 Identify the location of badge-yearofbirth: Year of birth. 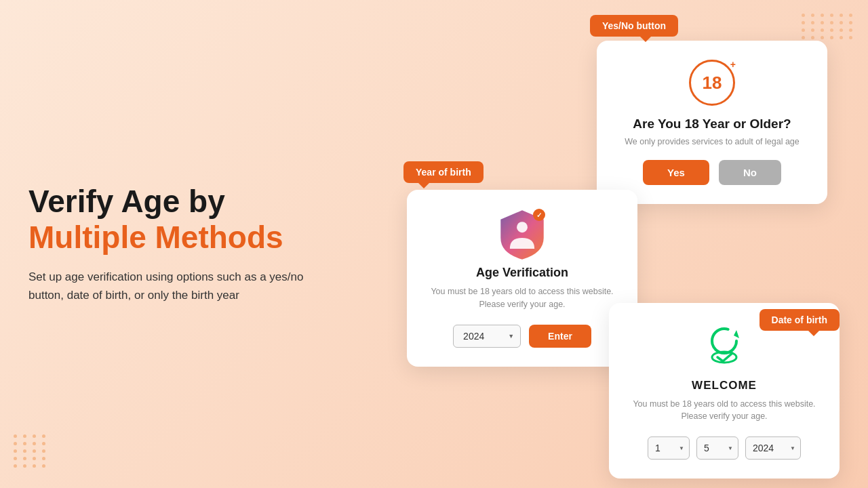
(443, 172).